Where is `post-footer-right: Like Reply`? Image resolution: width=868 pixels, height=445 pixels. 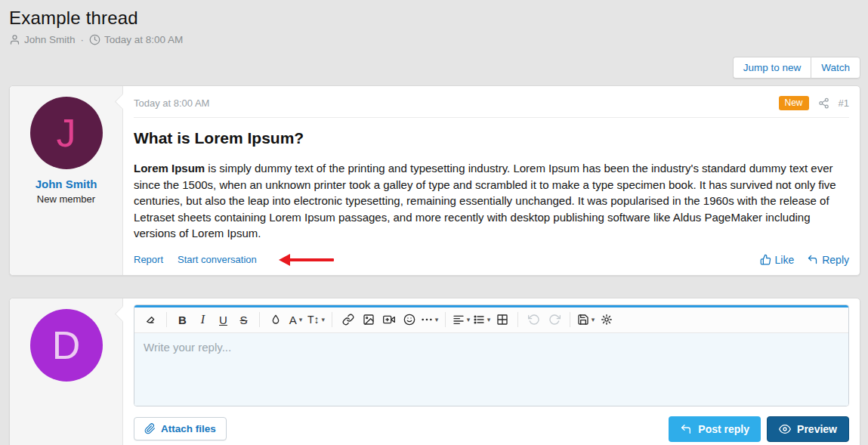 post-footer-right: Like Reply is located at coordinates (805, 260).